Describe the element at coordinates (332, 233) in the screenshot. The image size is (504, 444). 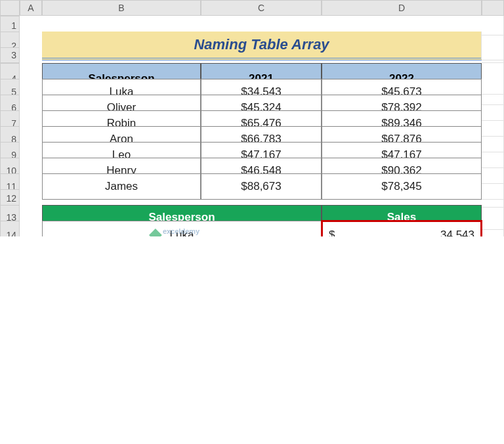
I see `currency-symbol: $` at that location.